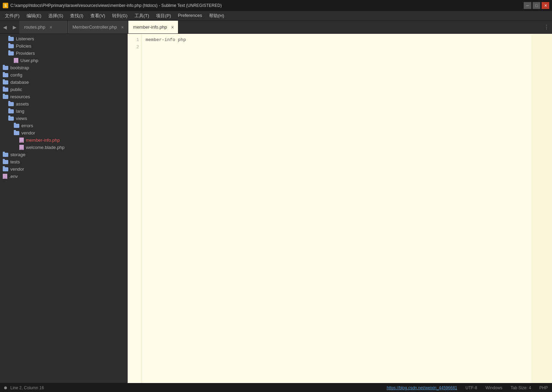  What do you see at coordinates (471, 388) in the screenshot?
I see `encoding-status: UTF-8` at bounding box center [471, 388].